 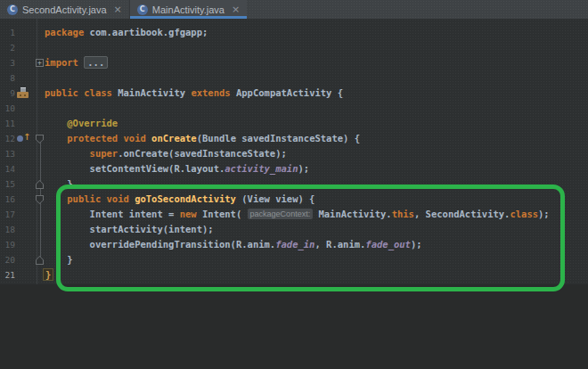 What do you see at coordinates (294, 244) in the screenshot?
I see `code-line: 19 overridePendingTransition(R.anim.fade…` at bounding box center [294, 244].